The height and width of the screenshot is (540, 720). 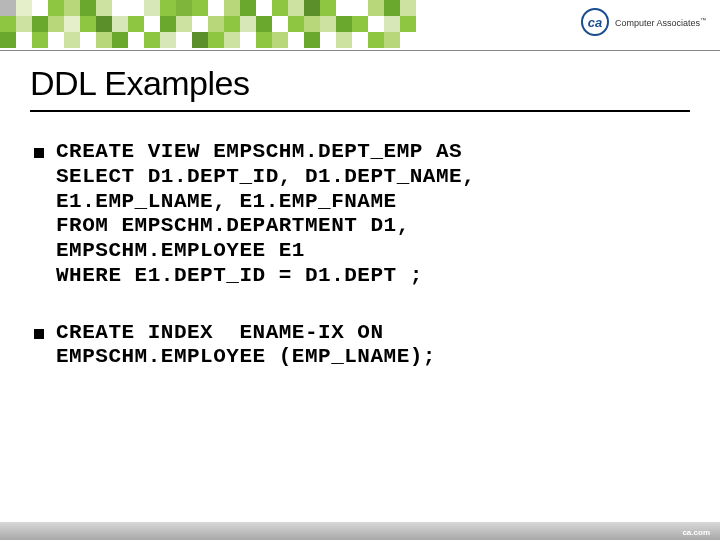 I want to click on footer-text: ca.com, so click(x=696, y=532).